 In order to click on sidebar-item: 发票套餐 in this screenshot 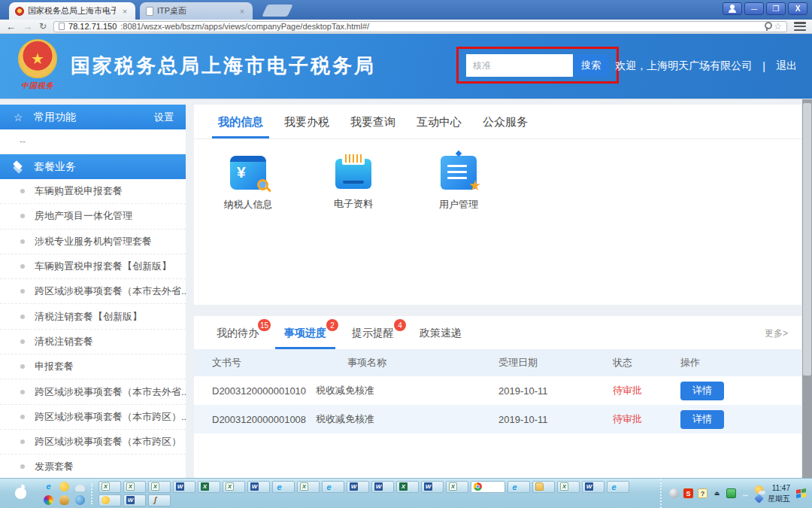, I will do `click(93, 467)`.